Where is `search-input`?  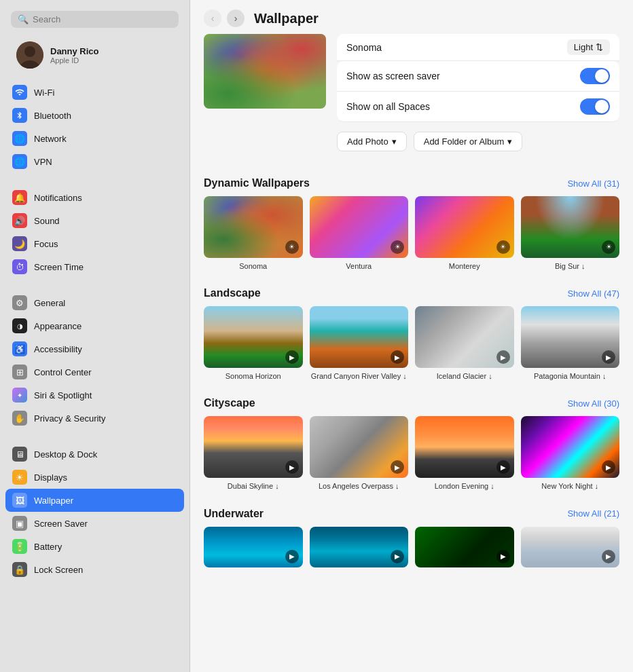
search-input is located at coordinates (102, 19).